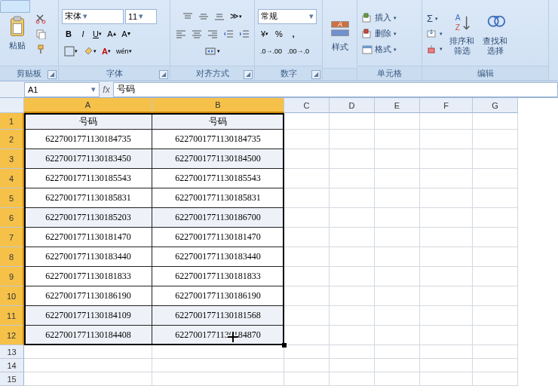  Describe the element at coordinates (204, 17) in the screenshot. I see `align-middle-button` at that location.